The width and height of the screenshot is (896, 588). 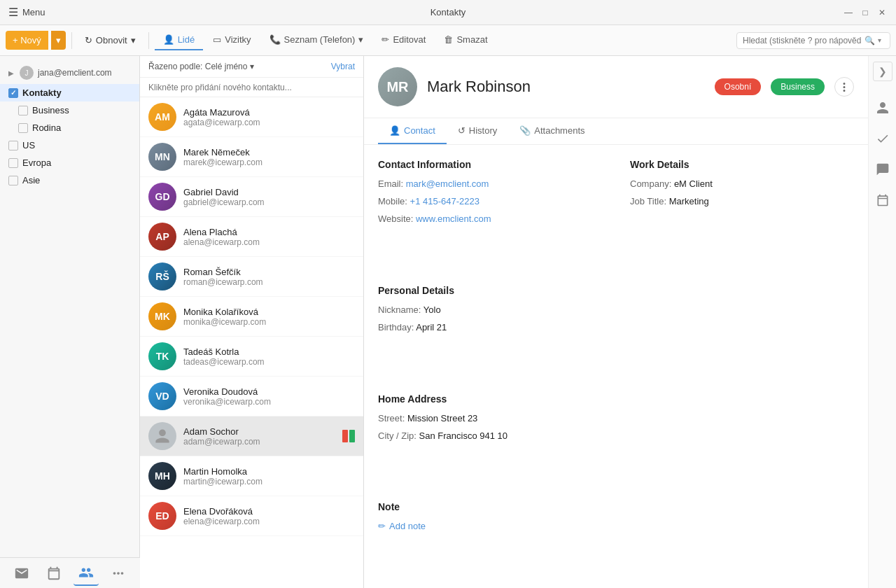 I want to click on list-item: ED Elena Dvořáková elena@icewarp.com, so click(x=252, y=517).